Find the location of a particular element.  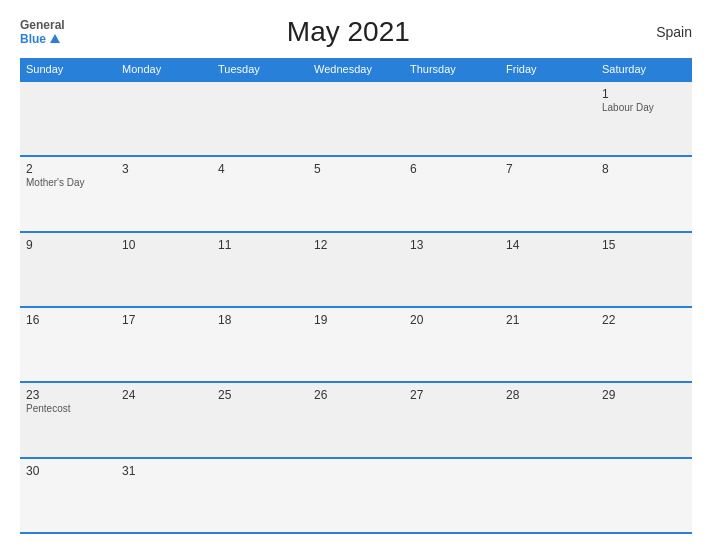

calendar-cell: 27 is located at coordinates (452, 420).